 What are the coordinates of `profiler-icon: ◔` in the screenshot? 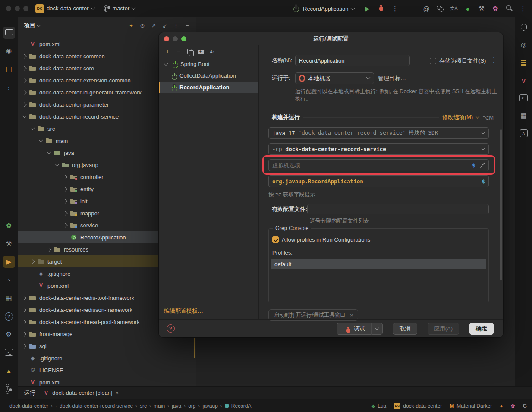 It's located at (9, 280).